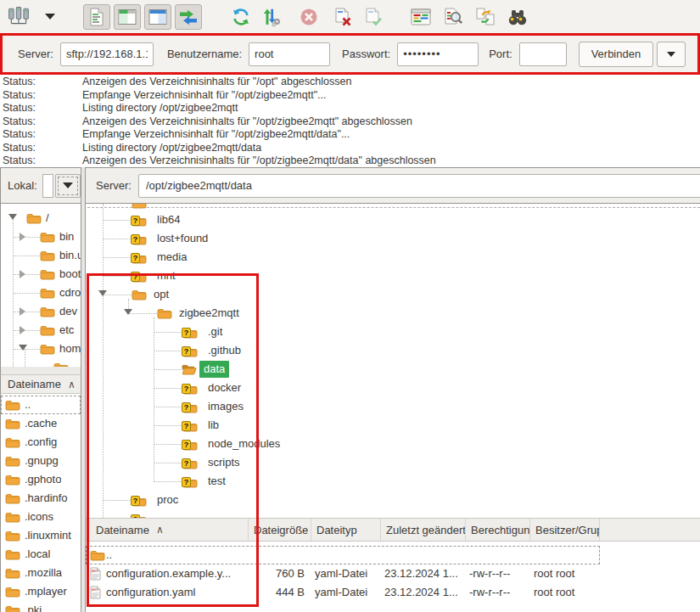  What do you see at coordinates (393, 220) in the screenshot?
I see `remote-tree-item: ? lib64` at bounding box center [393, 220].